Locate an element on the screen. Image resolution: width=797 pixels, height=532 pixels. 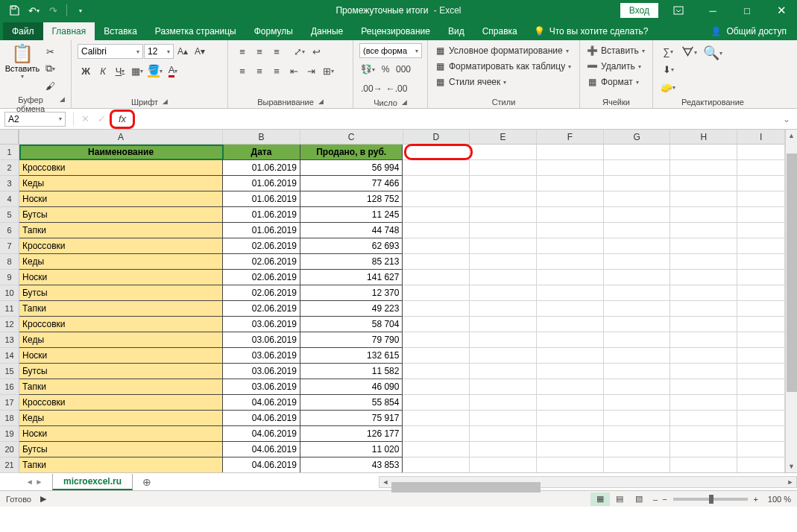
vertical-scrollbar: ▲ ▼ is located at coordinates (791, 301).